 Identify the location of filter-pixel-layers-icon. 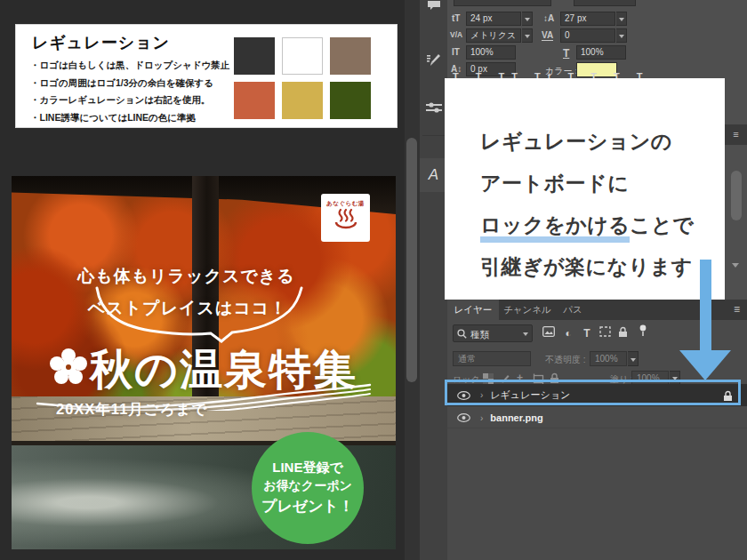
(549, 333).